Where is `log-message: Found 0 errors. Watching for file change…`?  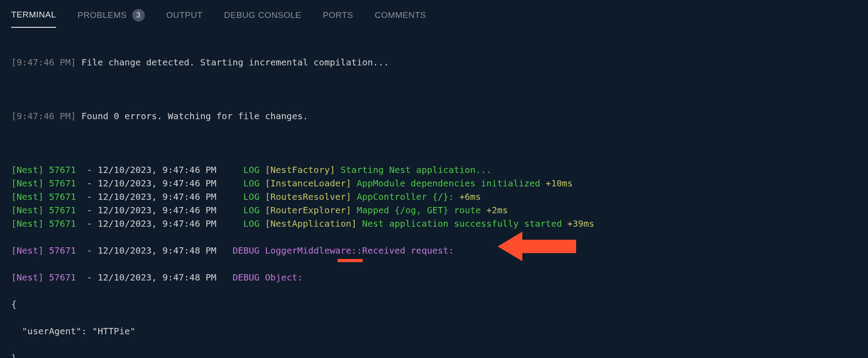
log-message: Found 0 errors. Watching for file change… is located at coordinates (192, 116).